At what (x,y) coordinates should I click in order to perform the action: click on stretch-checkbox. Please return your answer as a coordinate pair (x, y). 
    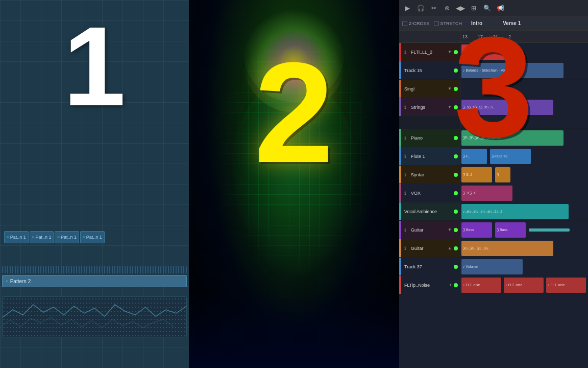
    Looking at the image, I should click on (436, 24).